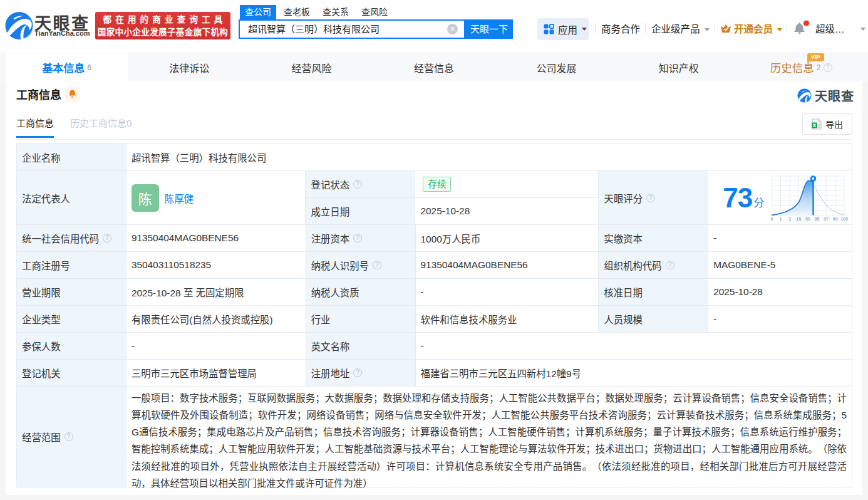 This screenshot has width=868, height=500. I want to click on svg-text: 1, so click(781, 219).